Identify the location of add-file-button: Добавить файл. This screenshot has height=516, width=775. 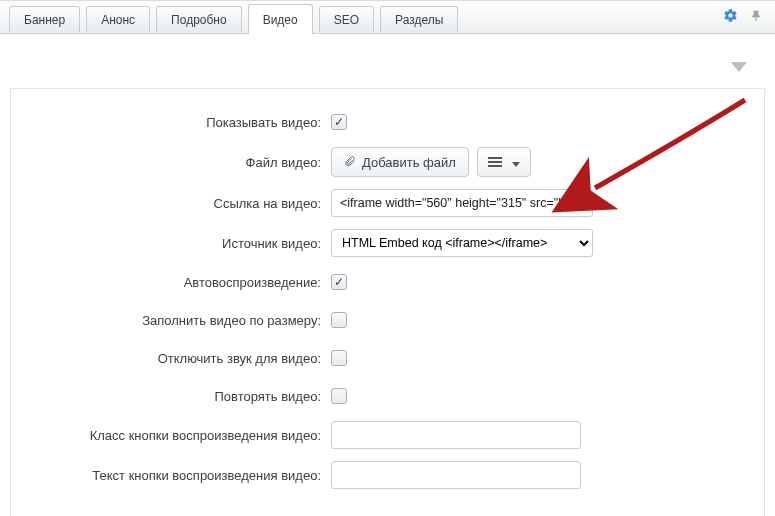
(400, 162).